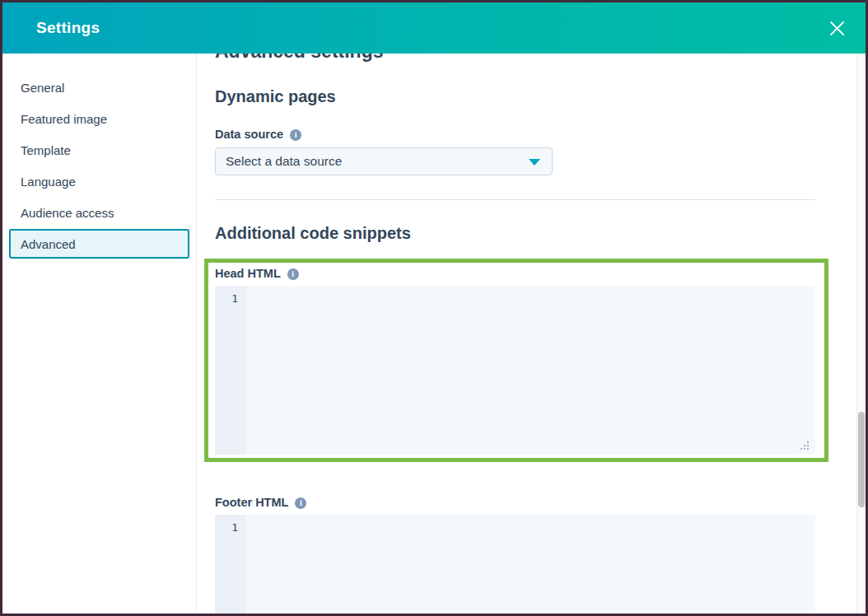 This screenshot has width=868, height=616. I want to click on footer-html-editor: 1, so click(516, 564).